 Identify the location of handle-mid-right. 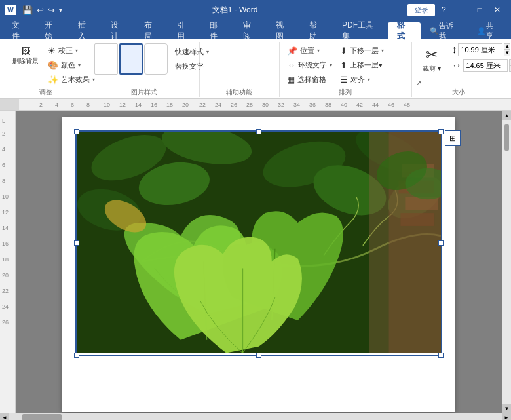
(441, 243).